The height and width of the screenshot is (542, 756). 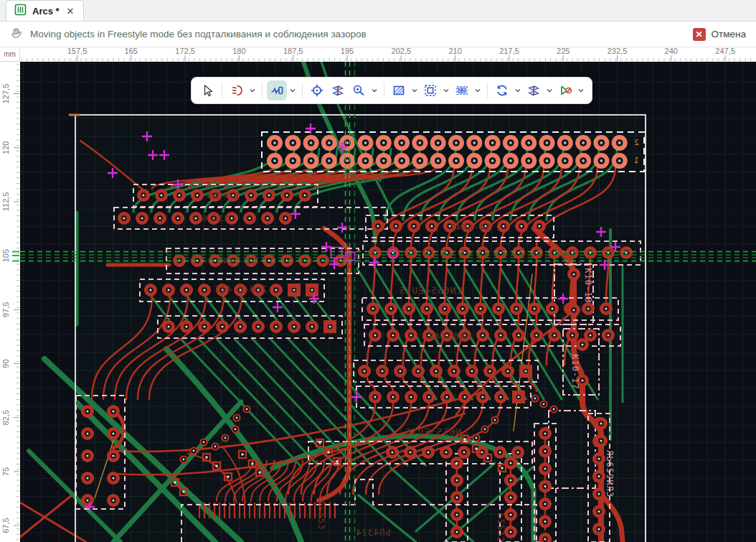 I want to click on svg-text: 127,5, so click(x=6, y=94).